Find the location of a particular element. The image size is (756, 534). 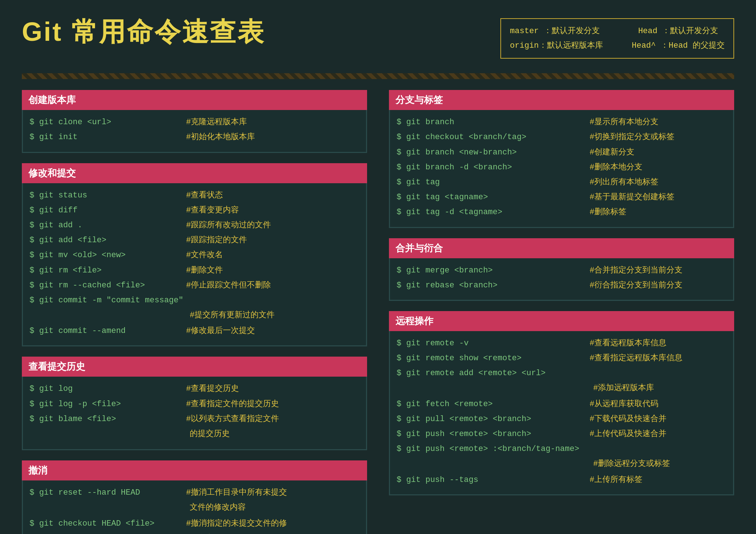

cmd-checkout-head: $ git checkout HEAD <file> #撤消指定的未提交文件的修 is located at coordinates (194, 524).